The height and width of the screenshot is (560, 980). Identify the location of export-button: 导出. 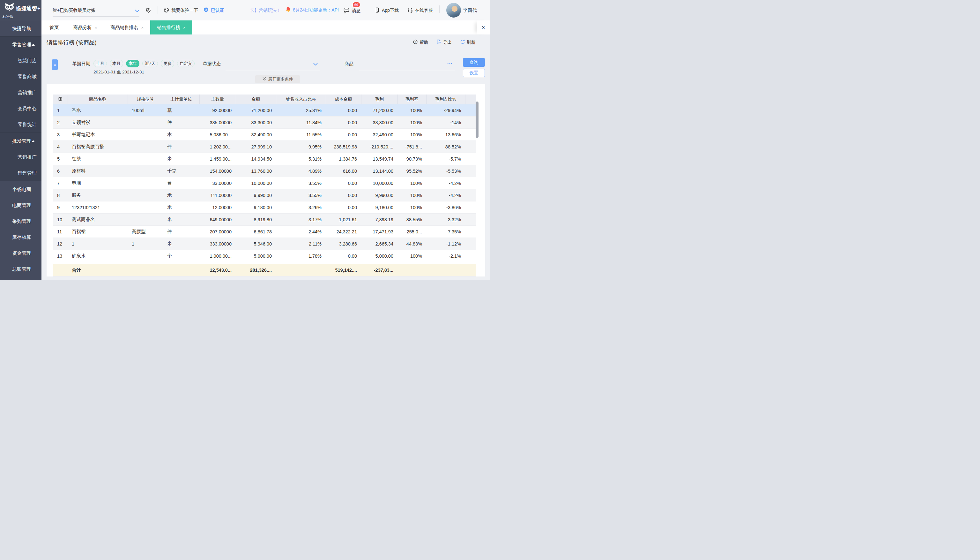
(444, 42).